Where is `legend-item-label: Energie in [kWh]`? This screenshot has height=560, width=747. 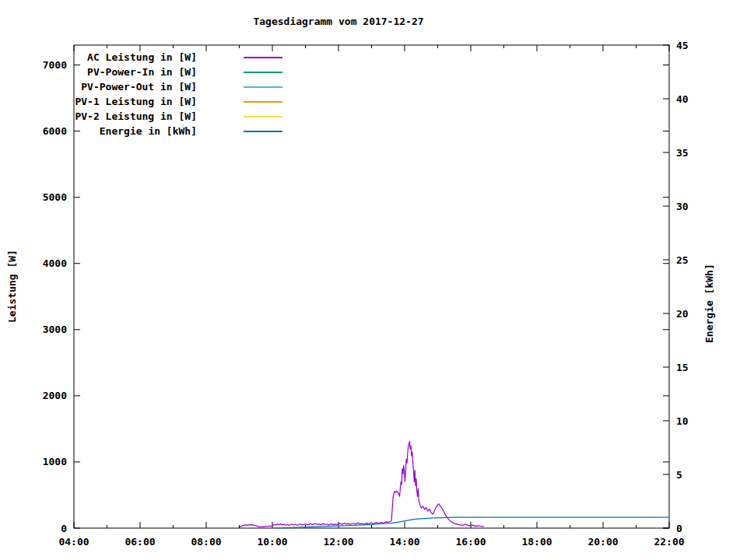 legend-item-label: Energie in [kWh] is located at coordinates (135, 131).